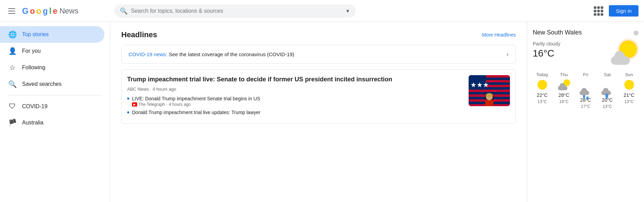  I want to click on forecast-high-fri: 28°C, so click(586, 100).